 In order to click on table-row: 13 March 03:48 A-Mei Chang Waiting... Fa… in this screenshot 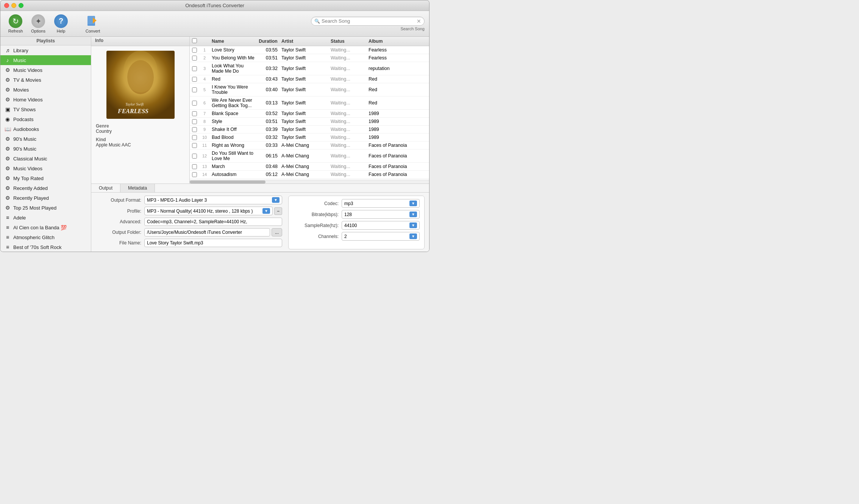, I will do `click(309, 166)`.